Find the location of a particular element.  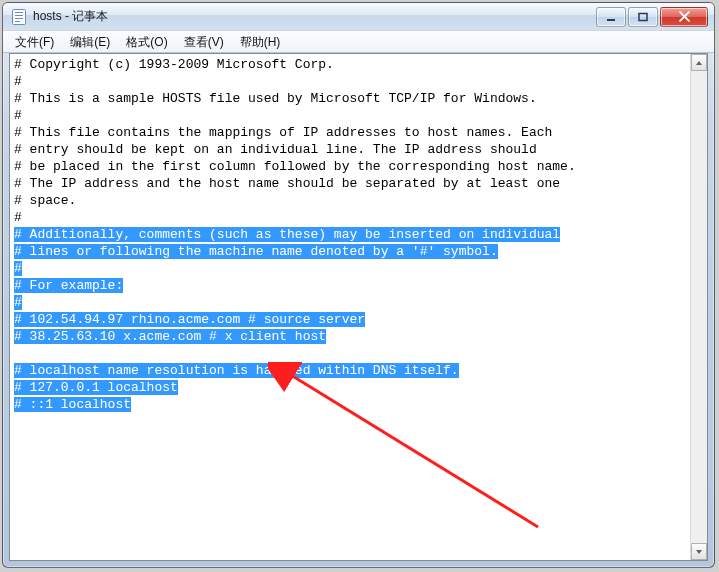

editor-line: # lines or following the machine name de… is located at coordinates (352, 252).